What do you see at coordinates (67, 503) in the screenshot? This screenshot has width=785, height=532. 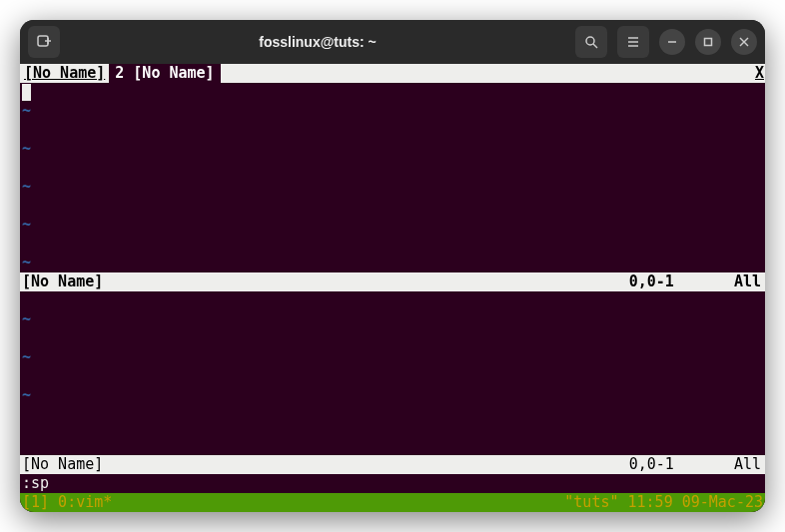 I see `tmux-session-window: [1] 0:vim*` at bounding box center [67, 503].